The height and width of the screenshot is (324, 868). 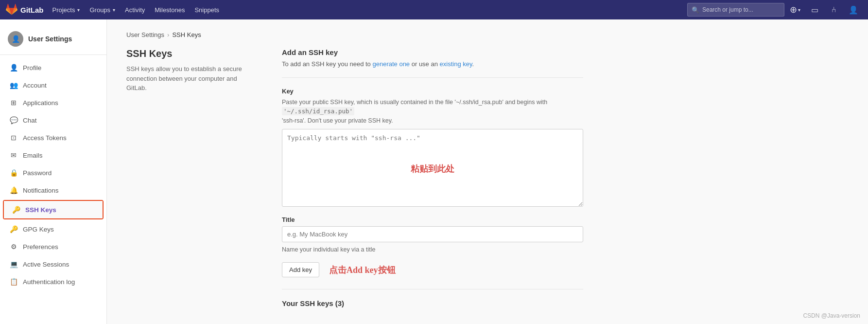 I want to click on sidebar-item-label: Notifications, so click(x=41, y=191).